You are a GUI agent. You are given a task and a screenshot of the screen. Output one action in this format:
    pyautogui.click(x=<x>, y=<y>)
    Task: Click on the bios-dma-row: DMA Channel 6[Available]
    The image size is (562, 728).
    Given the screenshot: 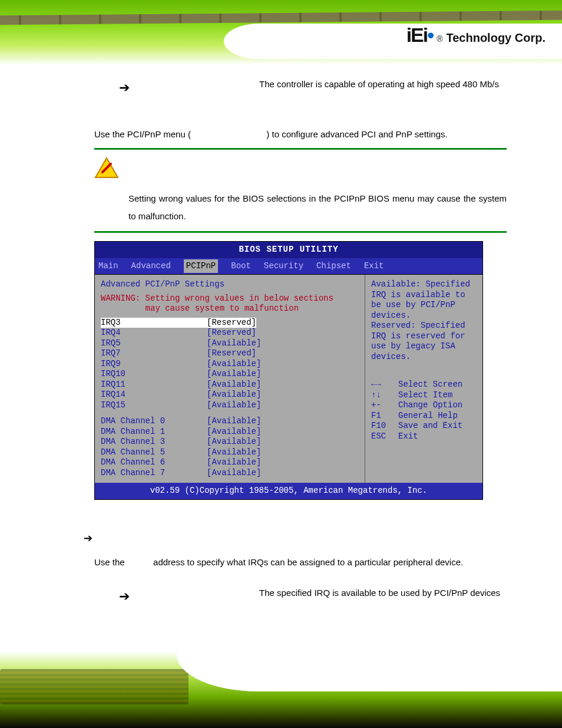 What is the action you would take?
    pyautogui.click(x=230, y=463)
    